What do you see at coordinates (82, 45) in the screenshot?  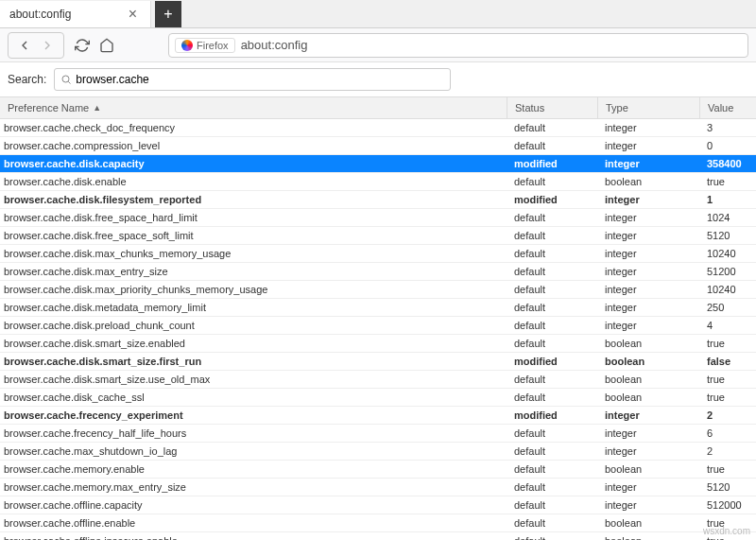 I see `reload-button` at bounding box center [82, 45].